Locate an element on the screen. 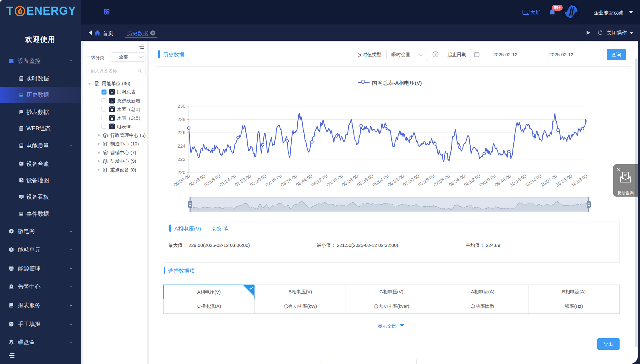 The width and height of the screenshot is (640, 364). svg-text: 15:35:00 is located at coordinates (564, 180).